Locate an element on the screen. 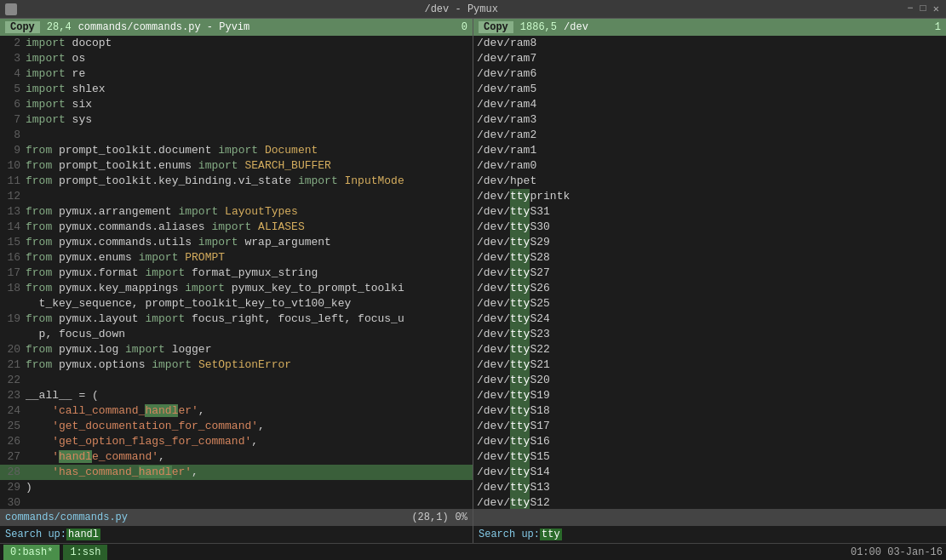  code-line: 25 'get_documentation_for_command', is located at coordinates (237, 426).